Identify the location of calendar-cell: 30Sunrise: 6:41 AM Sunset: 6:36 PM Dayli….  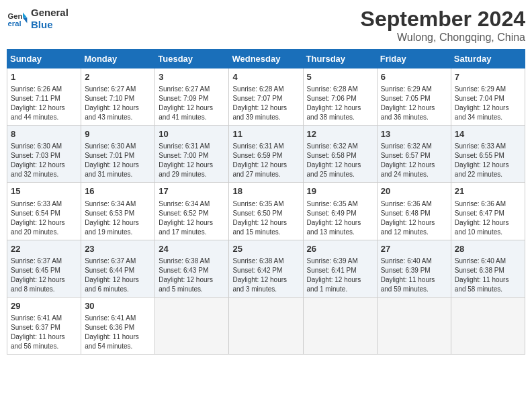
(118, 325).